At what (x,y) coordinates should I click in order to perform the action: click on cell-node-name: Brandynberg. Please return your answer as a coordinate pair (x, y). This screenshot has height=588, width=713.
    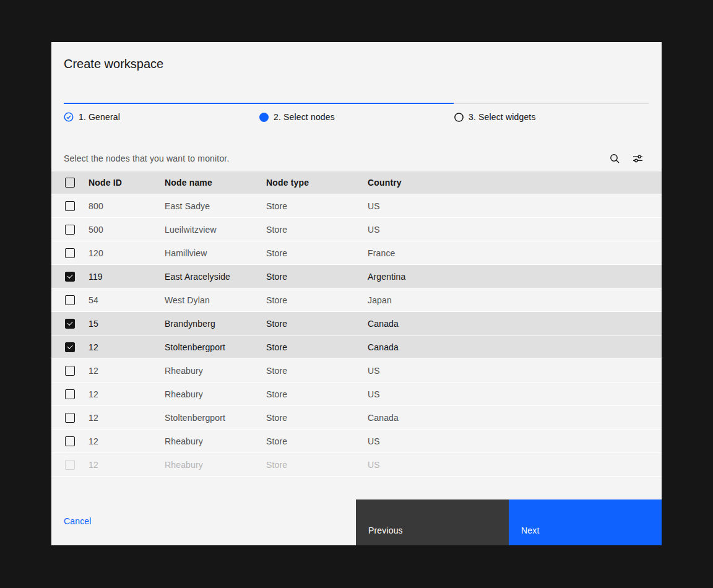
    Looking at the image, I should click on (215, 324).